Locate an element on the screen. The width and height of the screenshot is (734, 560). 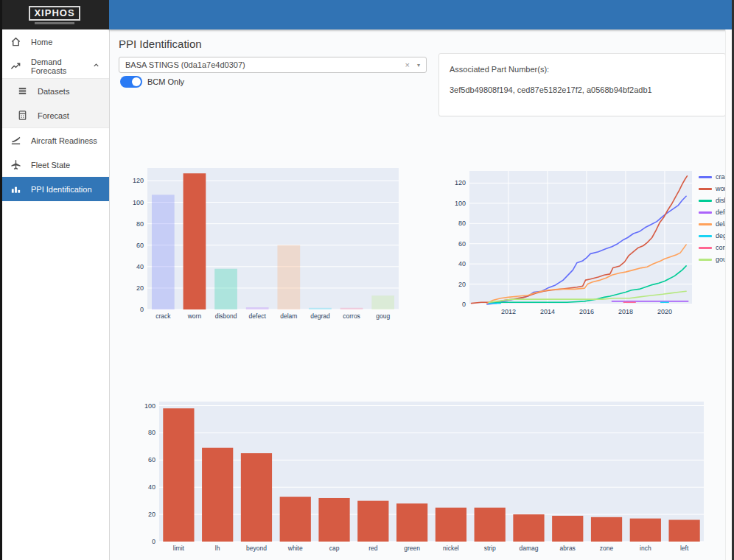
sidebar-item-label: PPI Identification is located at coordinates (62, 189).